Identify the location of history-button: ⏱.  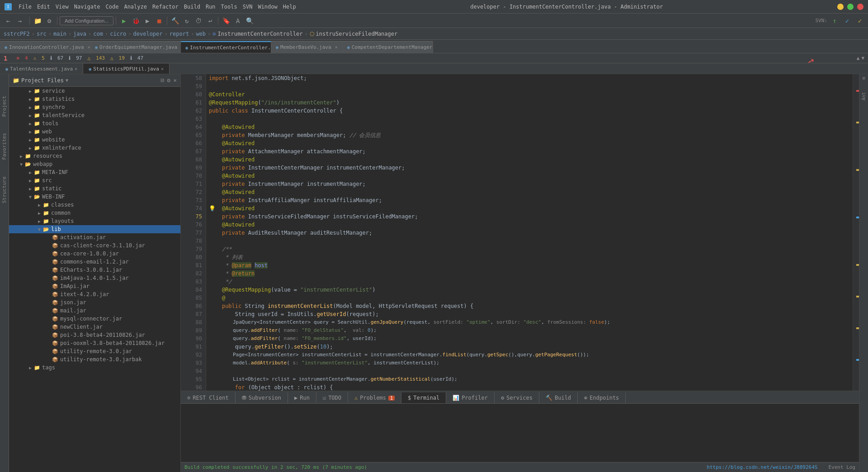
(198, 21).